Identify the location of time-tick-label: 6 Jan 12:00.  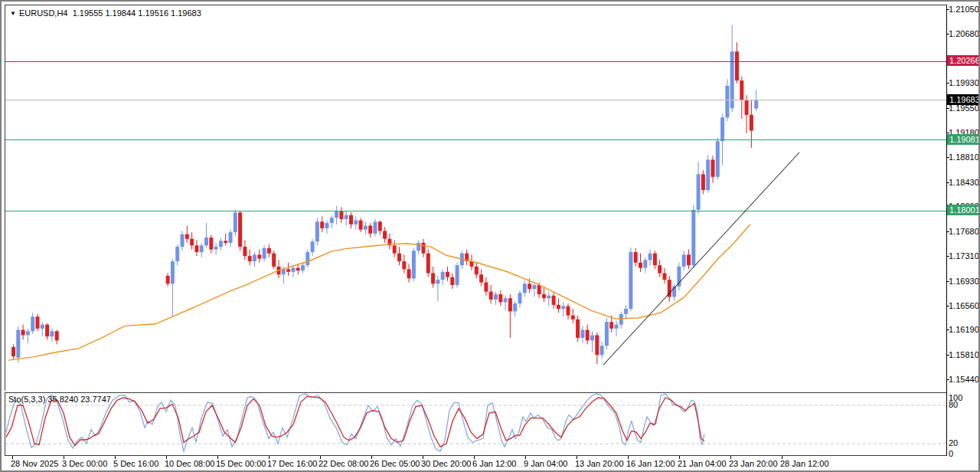
(495, 464).